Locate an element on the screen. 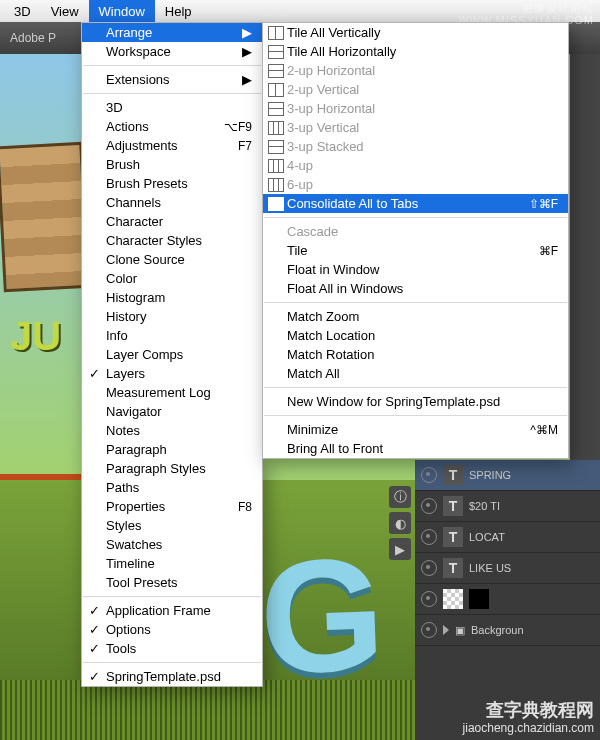 Image resolution: width=600 pixels, height=740 pixels. menu-shortcut: F8 is located at coordinates (245, 507).